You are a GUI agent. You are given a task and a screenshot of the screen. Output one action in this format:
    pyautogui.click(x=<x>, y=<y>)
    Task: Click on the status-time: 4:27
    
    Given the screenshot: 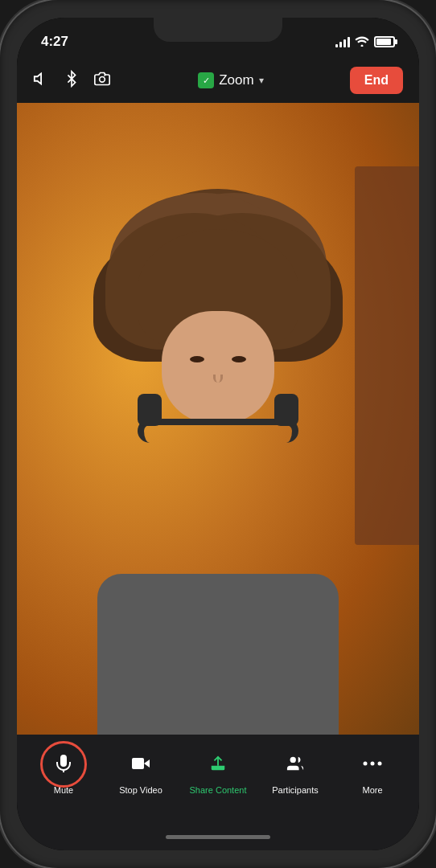 What is the action you would take?
    pyautogui.click(x=55, y=42)
    